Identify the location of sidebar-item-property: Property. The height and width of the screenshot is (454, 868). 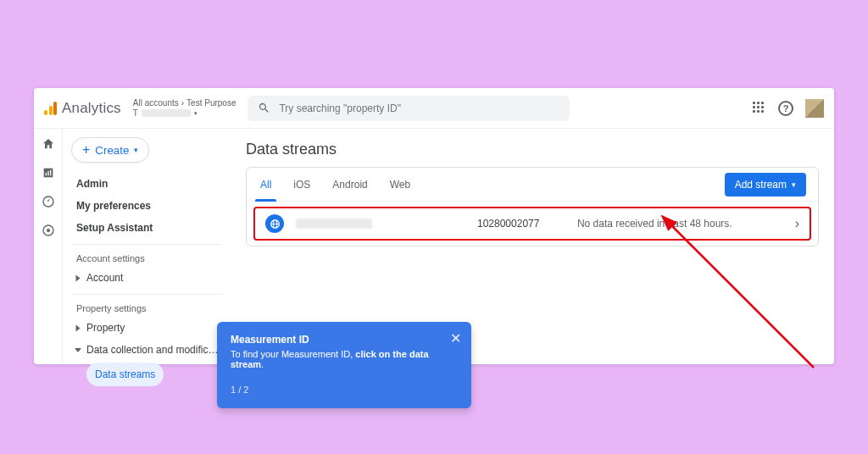
(147, 328).